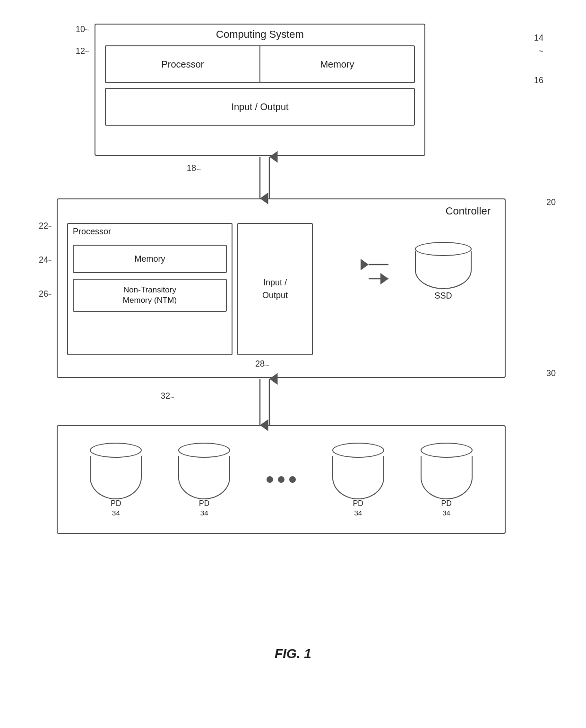 This screenshot has height=728, width=586. What do you see at coordinates (539, 80) in the screenshot?
I see `ref-16: 16` at bounding box center [539, 80].